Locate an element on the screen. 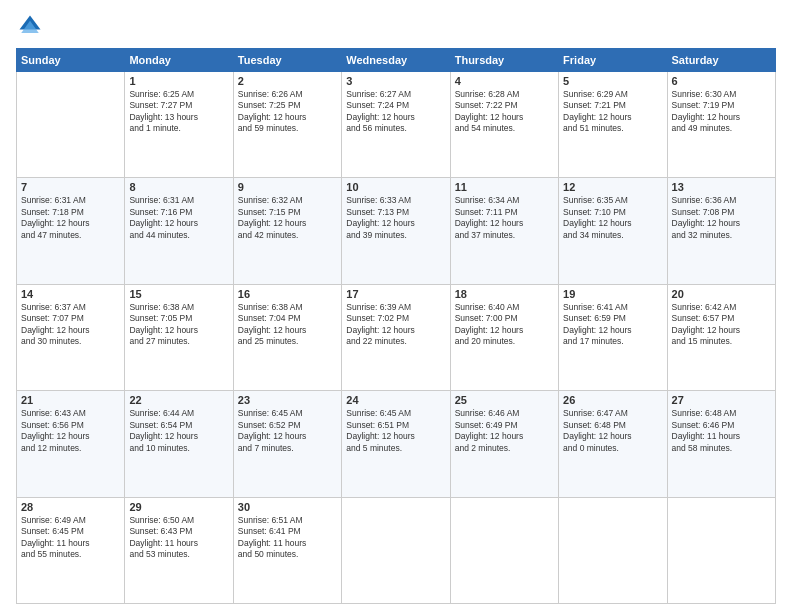  header is located at coordinates (396, 26).